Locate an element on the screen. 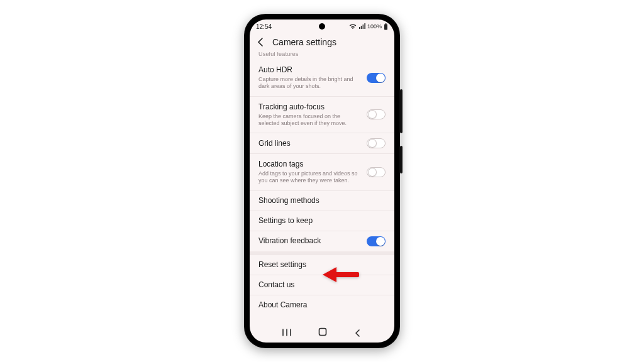 The image size is (644, 362). battery-text: 100% is located at coordinates (375, 26).